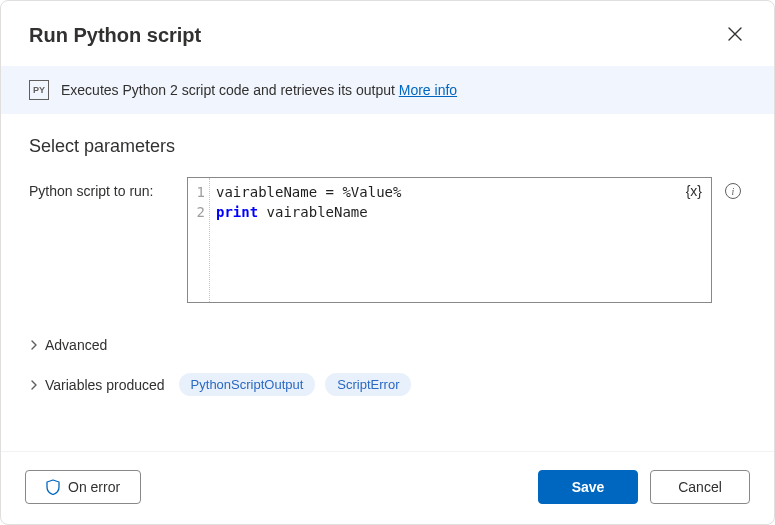 The height and width of the screenshot is (525, 775). I want to click on advanced-section-toggle: Advanced, so click(388, 345).